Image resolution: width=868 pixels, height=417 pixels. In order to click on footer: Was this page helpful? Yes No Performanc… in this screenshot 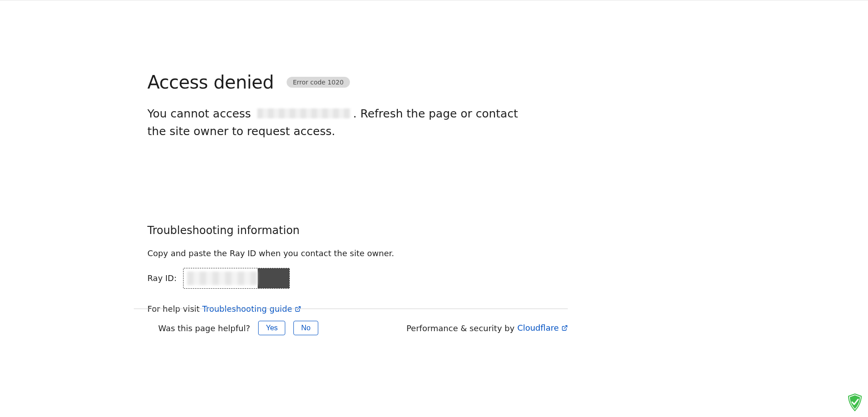, I will do `click(351, 322)`.